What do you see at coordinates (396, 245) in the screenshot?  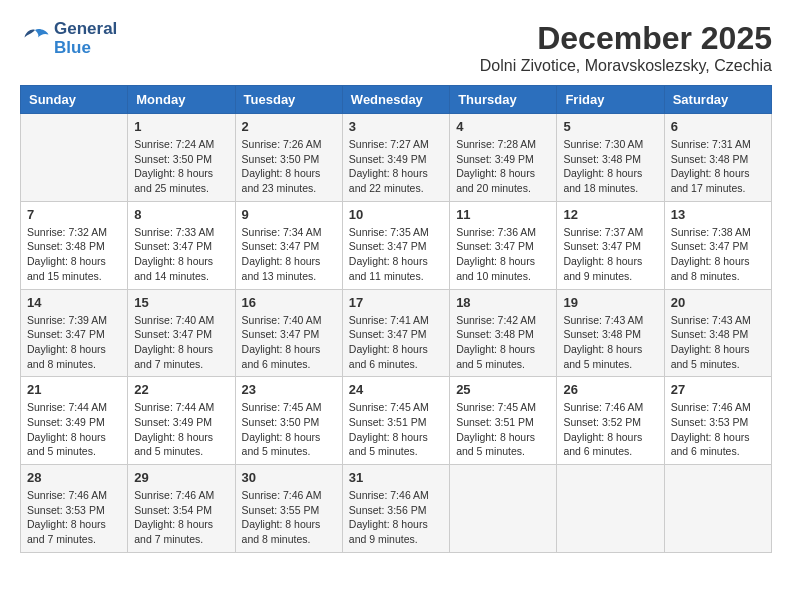 I see `week-row-2: 7Sunrise: 7:32 AMSunset: 3:48 PMDaylight…` at bounding box center [396, 245].